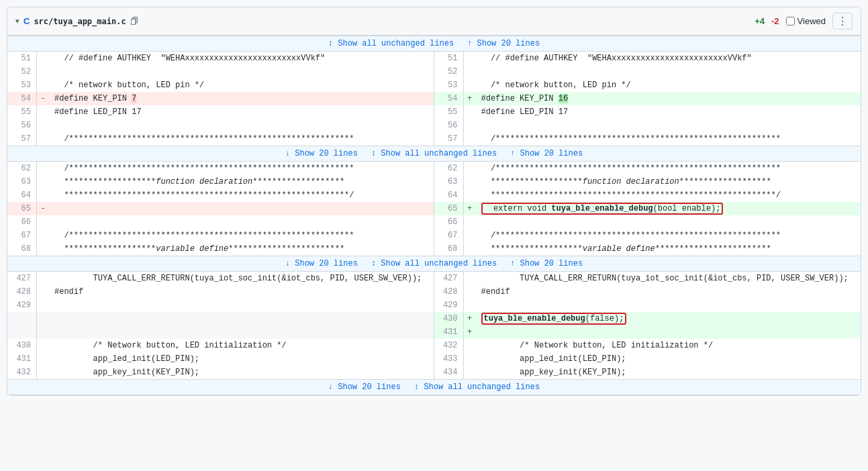 Image resolution: width=868 pixels, height=471 pixels. What do you see at coordinates (322, 154) in the screenshot?
I see `show-20-down-mid1: ↓ Show 20 lines` at bounding box center [322, 154].